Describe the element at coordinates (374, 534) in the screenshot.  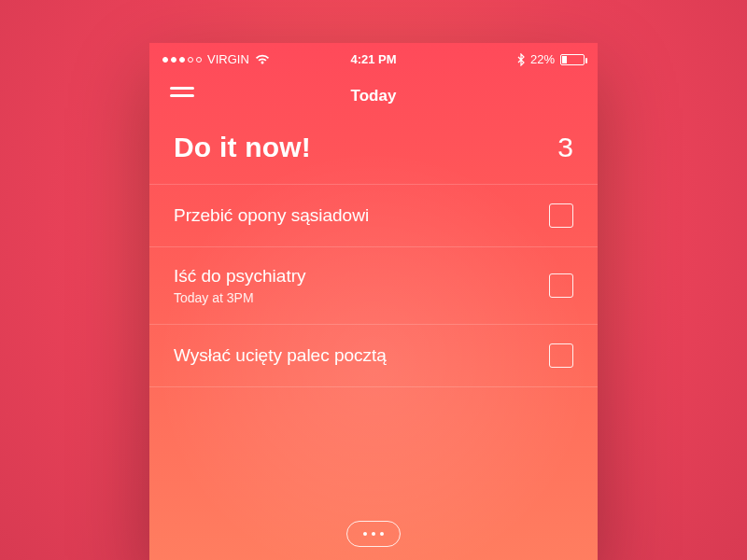
I see `more-button` at that location.